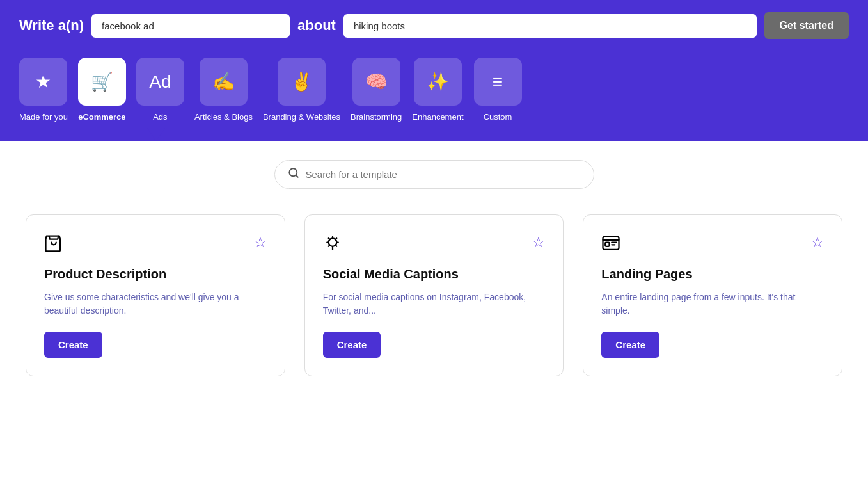 The image size is (868, 491). Describe the element at coordinates (51, 26) in the screenshot. I see `header-title: Write a(n)` at that location.